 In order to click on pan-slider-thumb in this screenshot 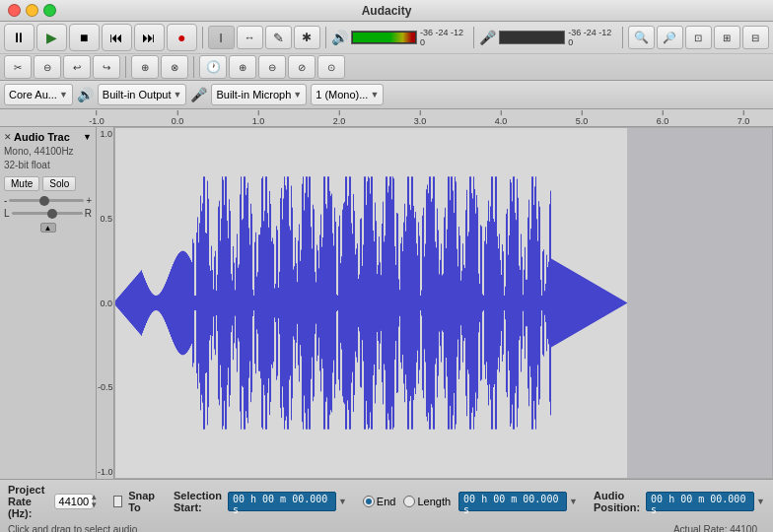, I will do `click(52, 214)`.